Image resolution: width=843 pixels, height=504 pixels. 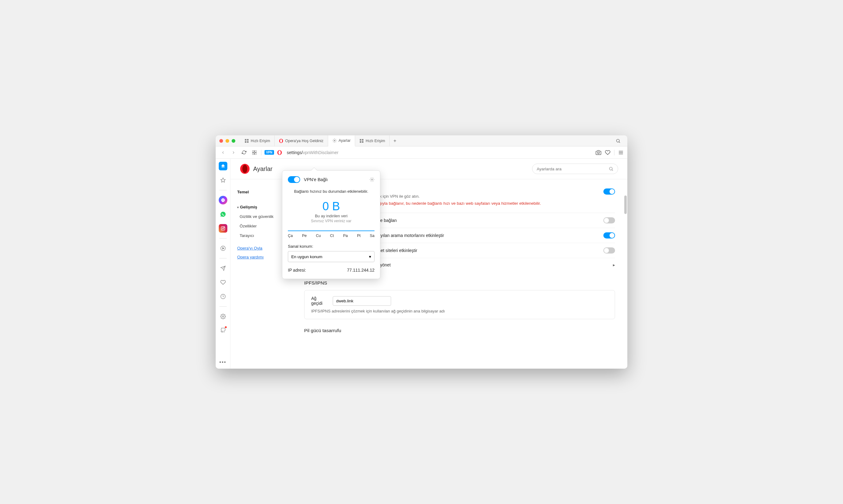 I want to click on pinboards-icon, so click(x=223, y=283).